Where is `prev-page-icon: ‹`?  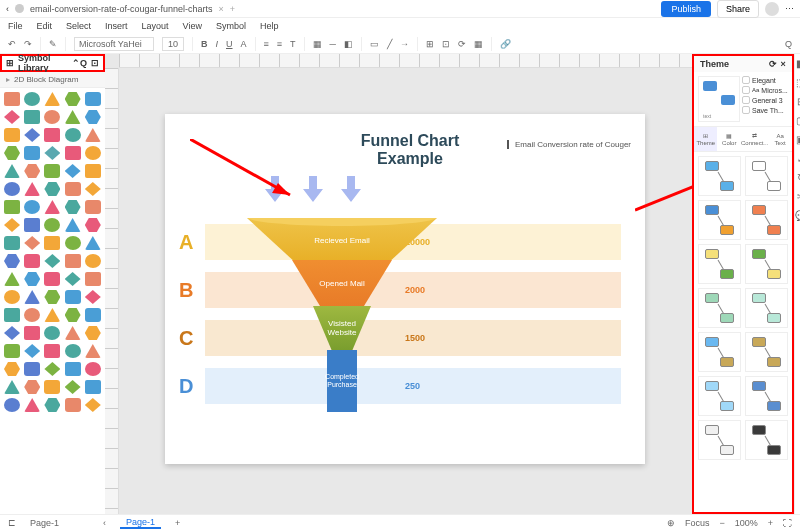
prev-page-icon: ‹ is located at coordinates (104, 523).